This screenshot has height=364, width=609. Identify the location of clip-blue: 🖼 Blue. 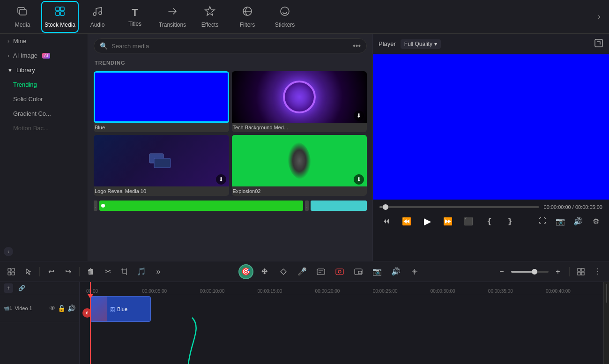
(120, 309).